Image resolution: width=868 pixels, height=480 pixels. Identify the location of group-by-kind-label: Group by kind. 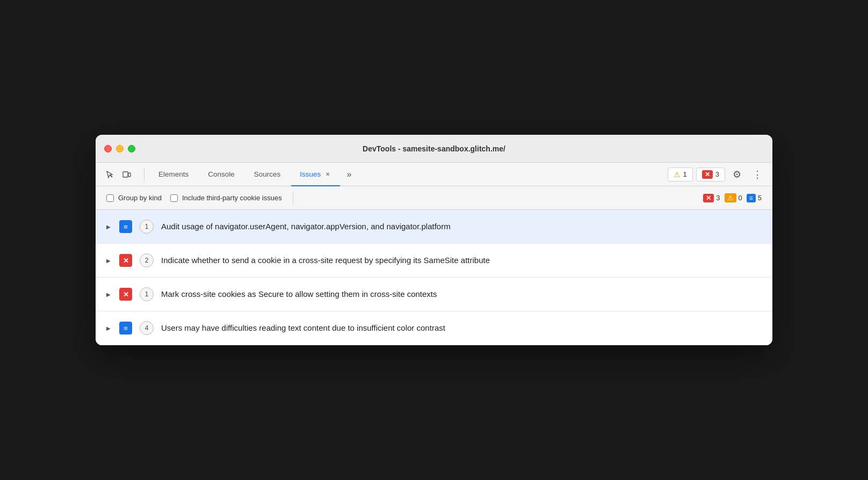
(134, 198).